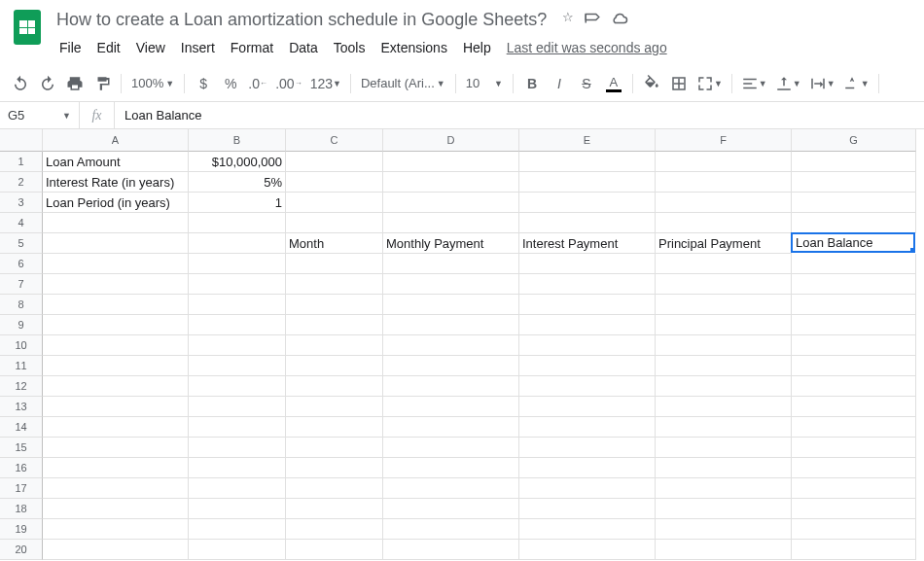  Describe the element at coordinates (724, 366) in the screenshot. I see `cell-F11` at that location.